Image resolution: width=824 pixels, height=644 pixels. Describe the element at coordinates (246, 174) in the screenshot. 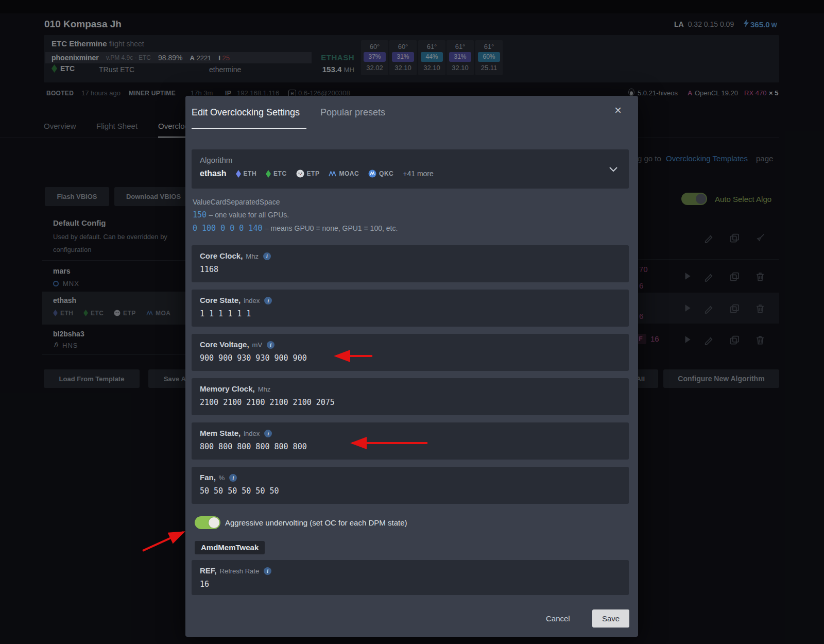

I see `coin-eth: ETH` at that location.